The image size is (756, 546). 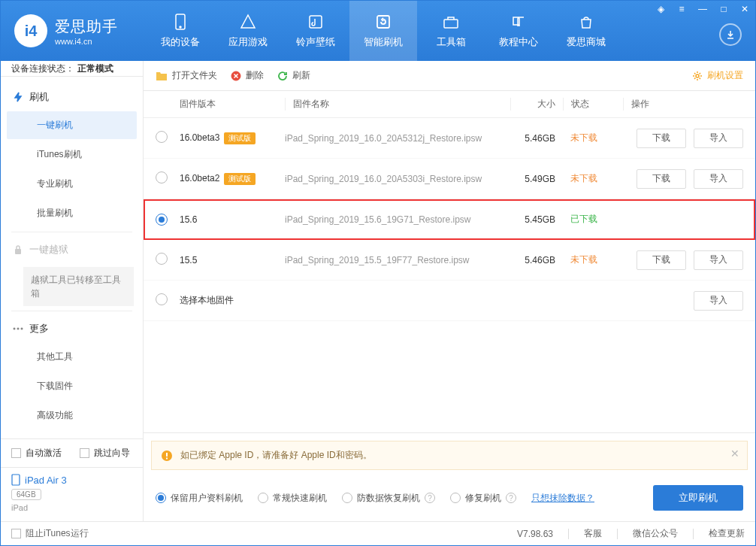 What do you see at coordinates (383, 31) in the screenshot?
I see `top-nav: 我的设备 应用游戏 铃声壁纸 智能刷机 工具箱 教程中心 爱思商城` at bounding box center [383, 31].